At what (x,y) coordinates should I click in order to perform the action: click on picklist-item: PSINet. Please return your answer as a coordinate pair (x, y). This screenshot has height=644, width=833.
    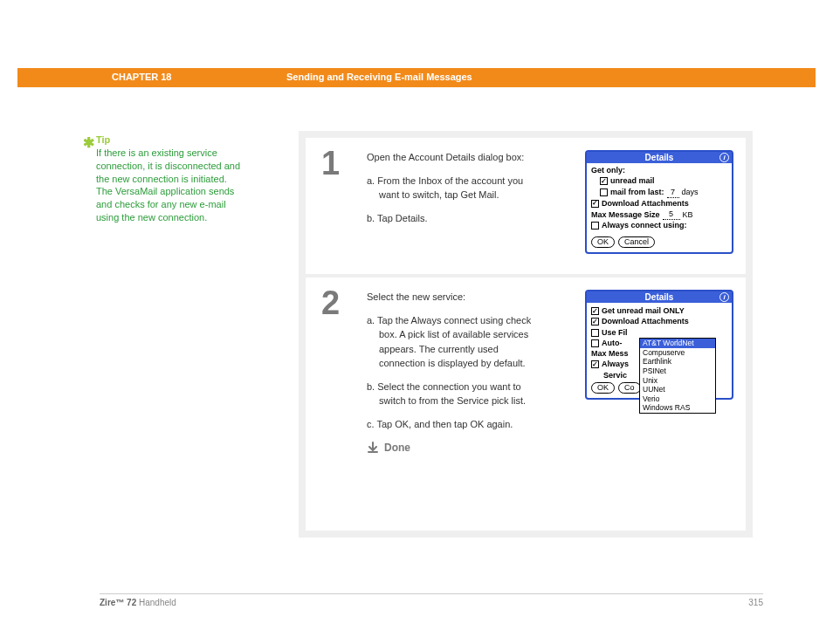
    Looking at the image, I should click on (678, 372).